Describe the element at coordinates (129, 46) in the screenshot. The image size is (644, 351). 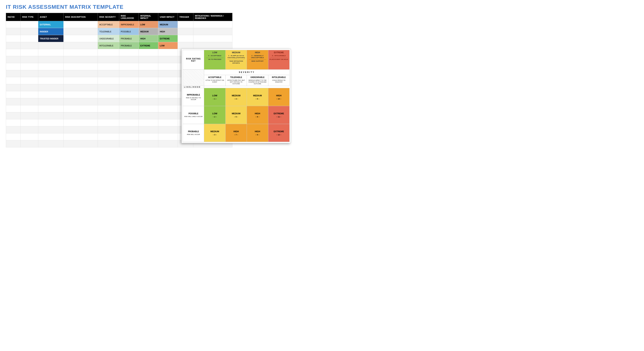
I see `table-cell: PROBABLE` at that location.